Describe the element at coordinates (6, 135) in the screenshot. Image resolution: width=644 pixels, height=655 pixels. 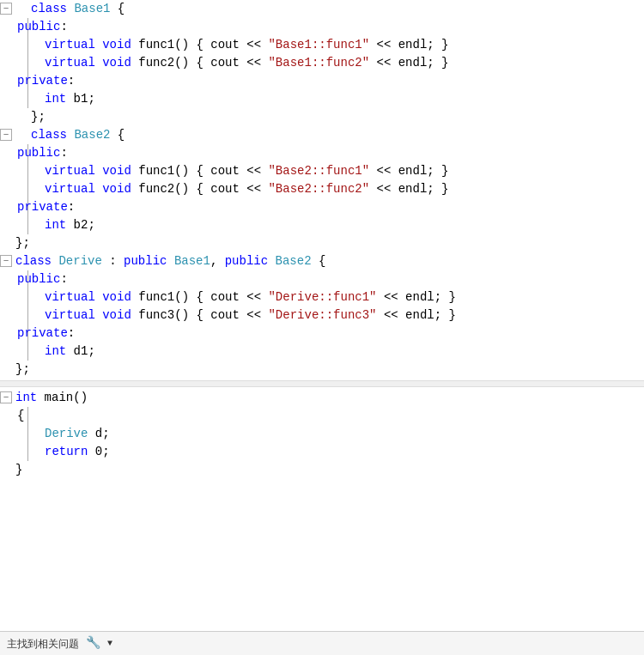
I see `fold-marker-base2: −` at that location.